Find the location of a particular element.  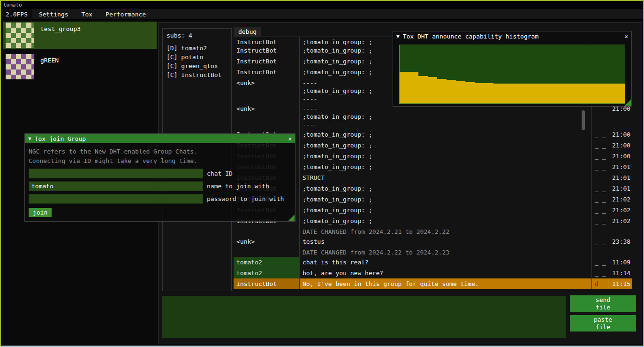

window-title: tomato is located at coordinates (13, 5).